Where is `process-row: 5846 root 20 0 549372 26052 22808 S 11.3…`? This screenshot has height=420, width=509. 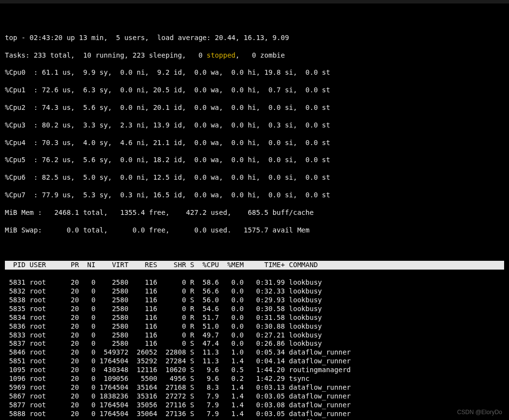 process-row: 5846 root 20 0 549372 26052 22808 S 11.3… is located at coordinates (254, 353).